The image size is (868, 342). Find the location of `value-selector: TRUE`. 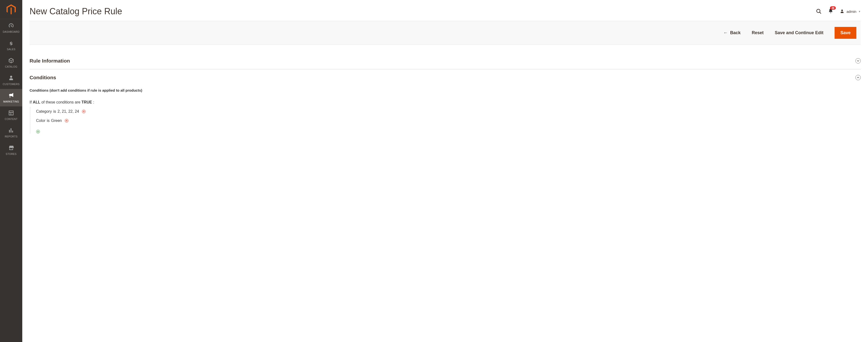

value-selector: TRUE is located at coordinates (87, 102).